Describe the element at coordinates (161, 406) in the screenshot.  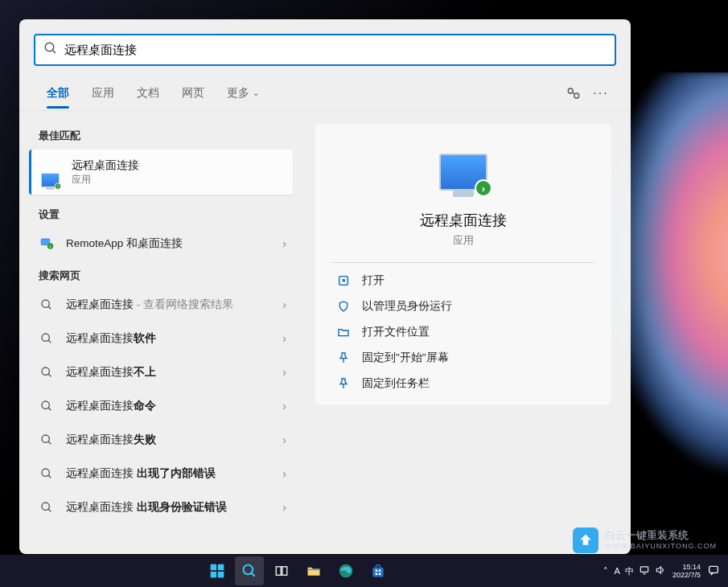
I see `web-result-3: 远程桌面连接命令 ›` at that location.